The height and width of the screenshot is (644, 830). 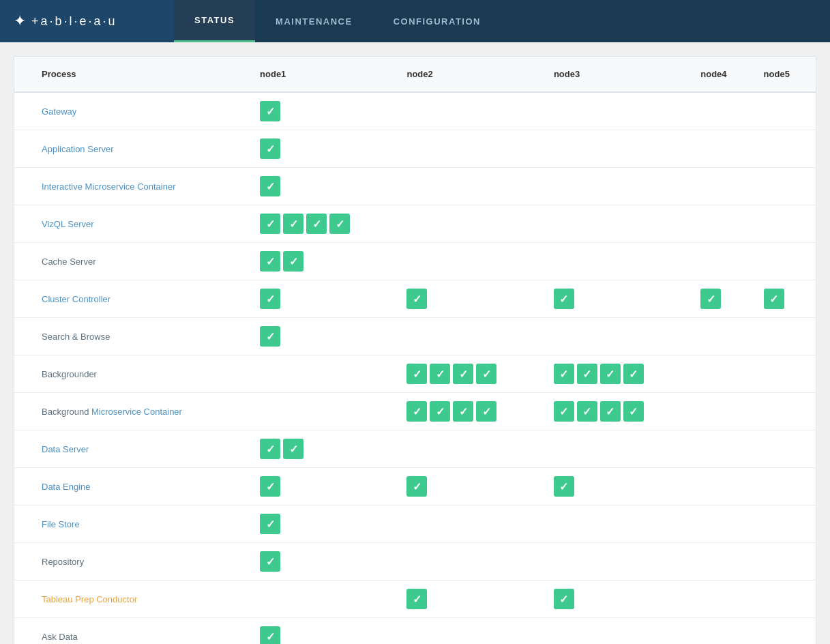 I want to click on process-name: Cache Server, so click(x=68, y=262).